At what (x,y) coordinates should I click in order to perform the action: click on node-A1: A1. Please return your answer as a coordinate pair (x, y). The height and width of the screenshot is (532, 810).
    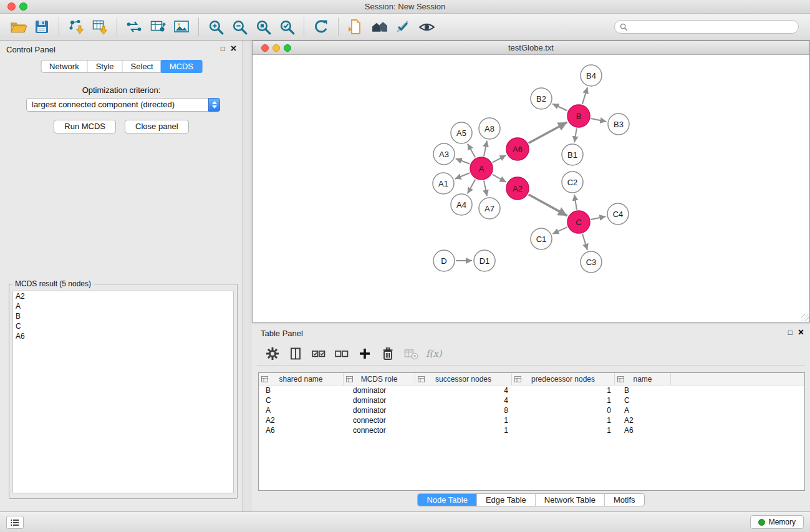
    Looking at the image, I should click on (443, 183).